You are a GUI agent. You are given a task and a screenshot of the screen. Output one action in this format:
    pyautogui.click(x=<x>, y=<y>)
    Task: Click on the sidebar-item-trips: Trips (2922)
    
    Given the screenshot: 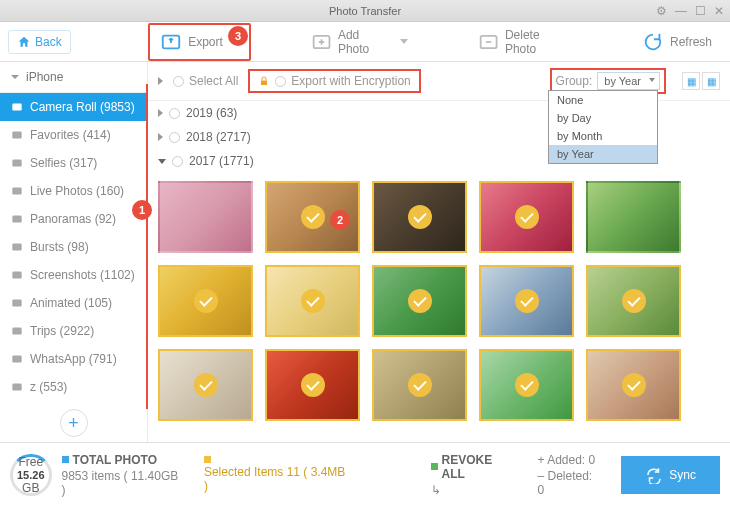 What is the action you would take?
    pyautogui.click(x=74, y=331)
    